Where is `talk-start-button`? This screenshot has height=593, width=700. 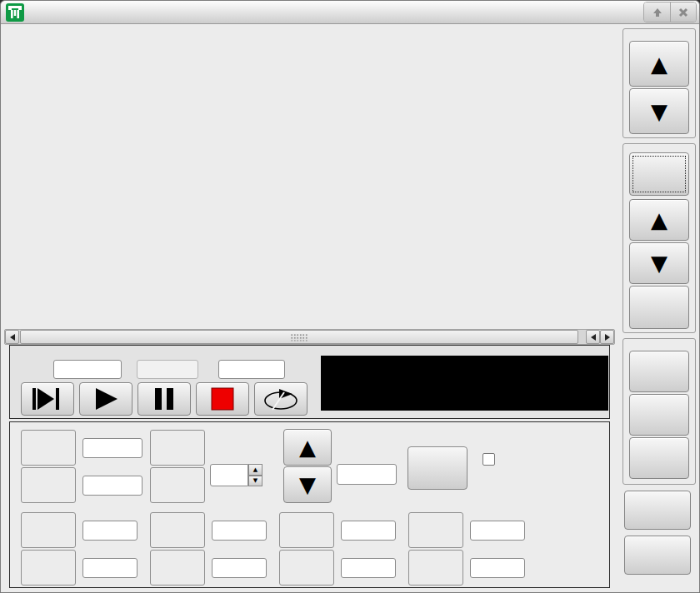 talk-start-button is located at coordinates (178, 530).